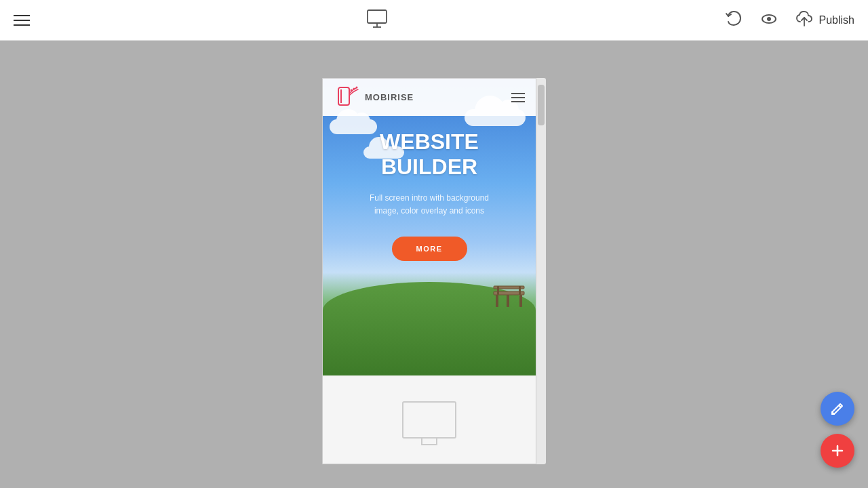 The height and width of the screenshot is (488, 868). Describe the element at coordinates (347, 98) in the screenshot. I see `mobirise-logo-icon` at that location.